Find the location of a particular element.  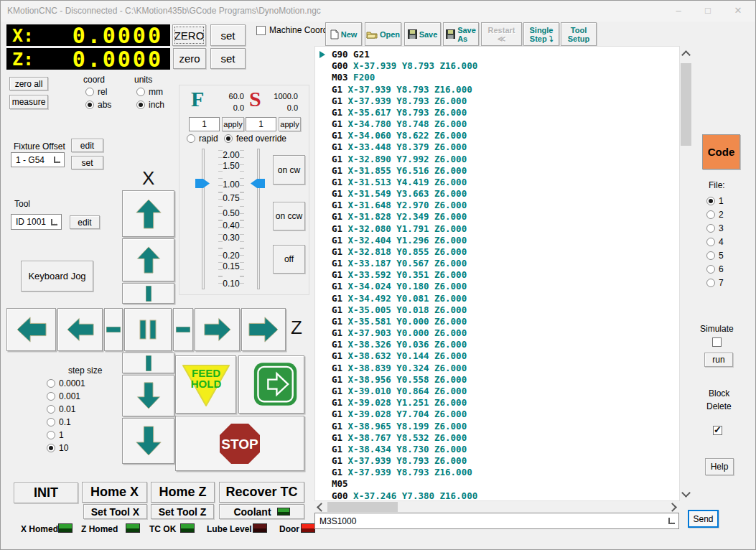

feed-override-slider-thumb is located at coordinates (202, 184).